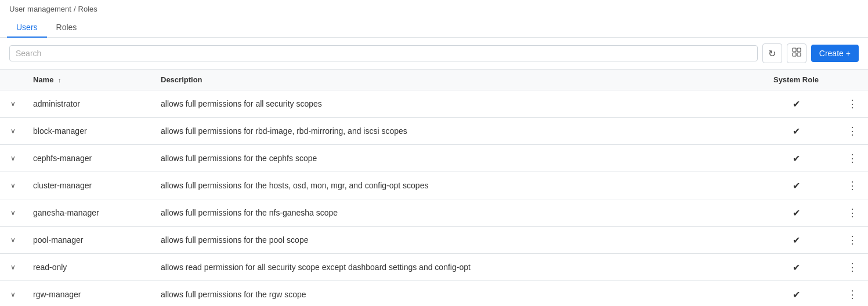 This screenshot has height=306, width=868. I want to click on name-cell: pool-manager, so click(90, 240).